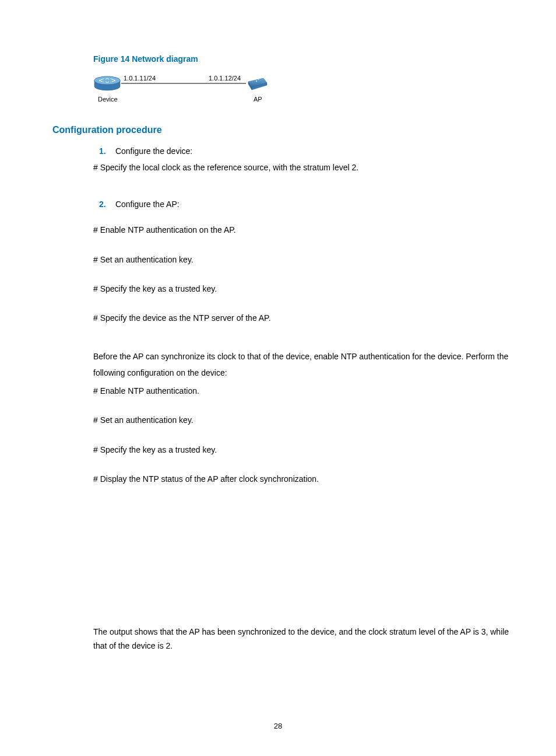  Describe the element at coordinates (225, 79) in the screenshot. I see `ap-ip-label: 1.0.1.12/24` at that location.